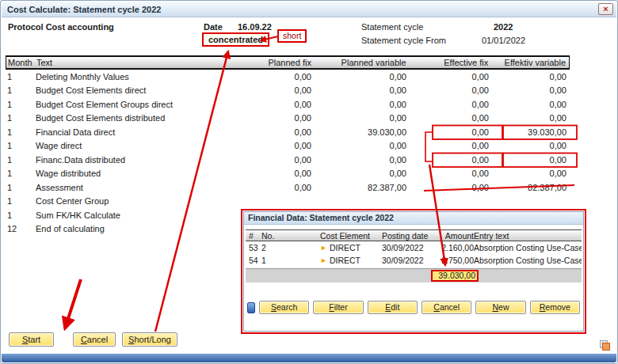 Image resolution: width=618 pixels, height=364 pixels. What do you see at coordinates (255, 27) in the screenshot?
I see `date-value: 16.09.22` at bounding box center [255, 27].